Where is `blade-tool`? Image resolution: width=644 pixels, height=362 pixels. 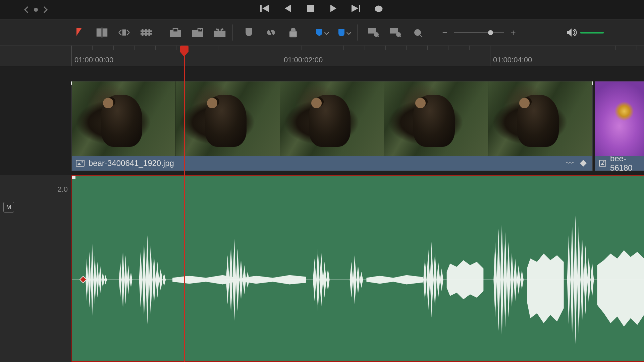 blade-tool is located at coordinates (146, 33).